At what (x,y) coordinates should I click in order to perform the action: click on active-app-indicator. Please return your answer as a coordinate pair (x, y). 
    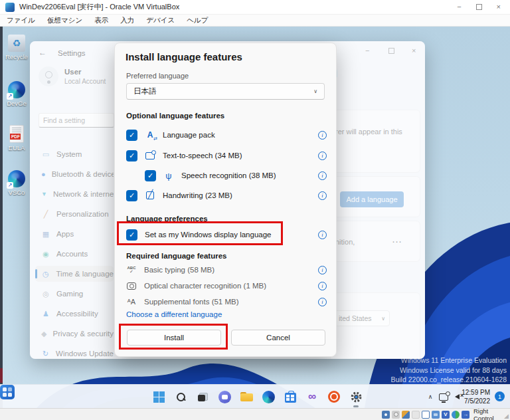
    Looking at the image, I should click on (356, 407).